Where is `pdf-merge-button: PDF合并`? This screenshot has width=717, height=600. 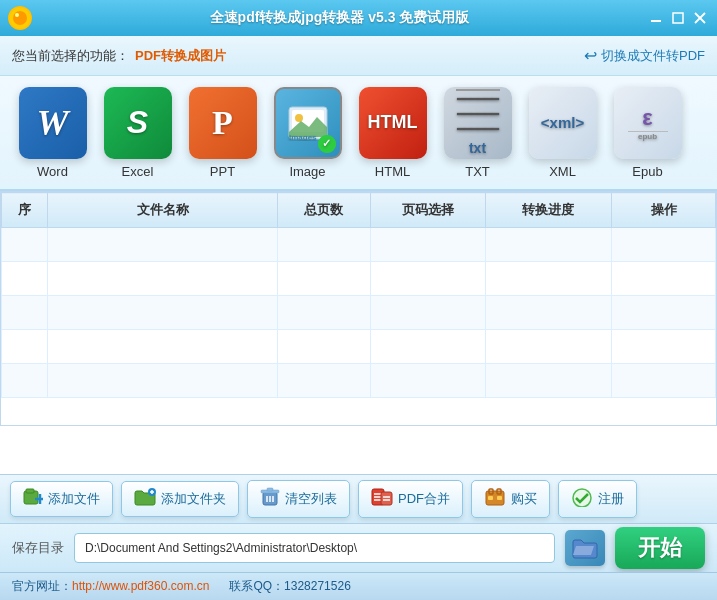 pdf-merge-button: PDF合并 is located at coordinates (410, 499).